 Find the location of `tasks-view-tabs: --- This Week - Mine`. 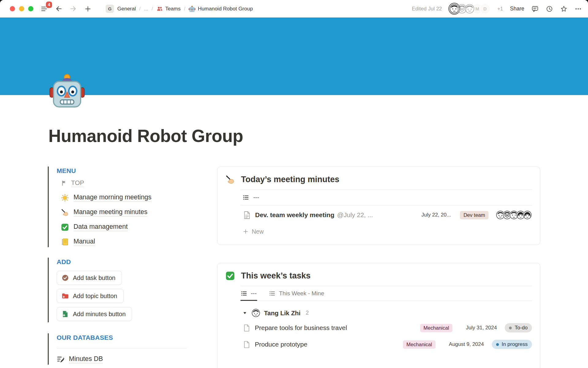

tasks-view-tabs: --- This Week - Mine is located at coordinates (386, 293).